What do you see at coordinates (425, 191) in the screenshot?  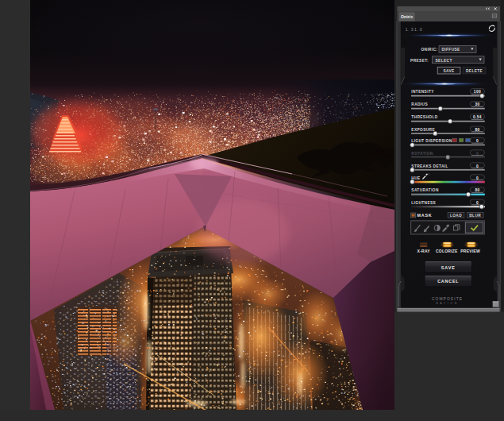 I see `svg-text: SATURATION` at bounding box center [425, 191].